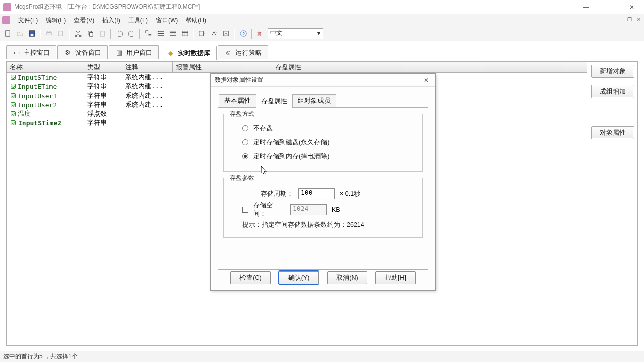  What do you see at coordinates (299, 278) in the screenshot?
I see `ok-button: 确认(Y)` at bounding box center [299, 278].